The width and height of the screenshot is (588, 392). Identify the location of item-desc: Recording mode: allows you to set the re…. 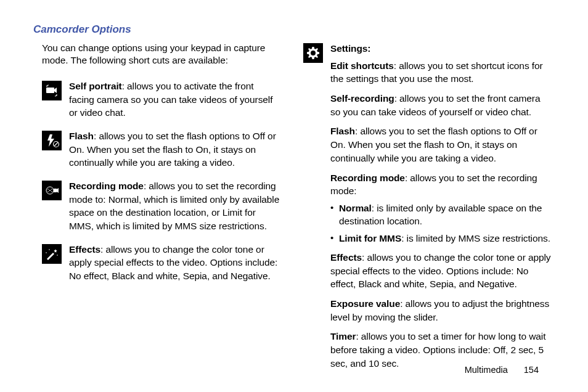
(175, 206).